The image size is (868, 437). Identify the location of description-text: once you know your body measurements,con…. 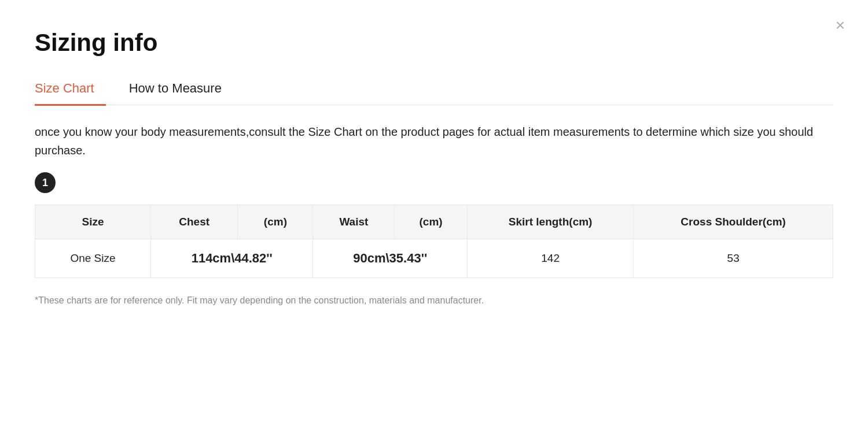
(434, 141).